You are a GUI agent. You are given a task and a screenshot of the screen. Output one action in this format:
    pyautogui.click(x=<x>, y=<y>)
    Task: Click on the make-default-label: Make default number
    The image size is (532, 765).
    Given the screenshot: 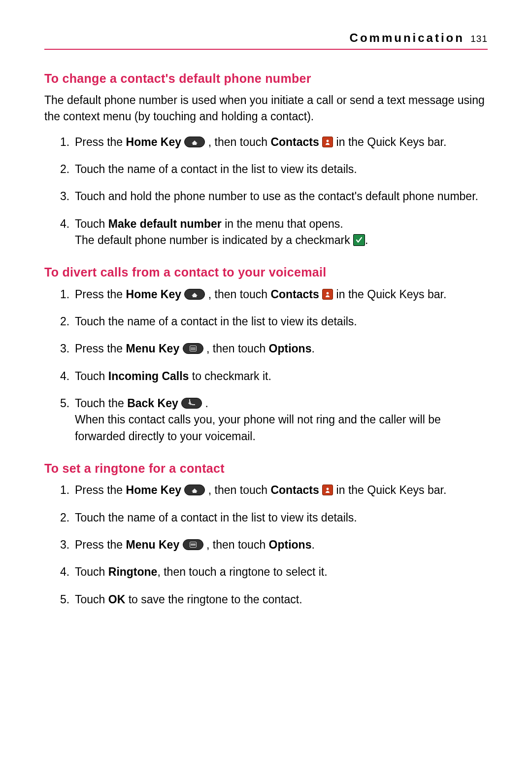 What is the action you would take?
    pyautogui.click(x=165, y=224)
    